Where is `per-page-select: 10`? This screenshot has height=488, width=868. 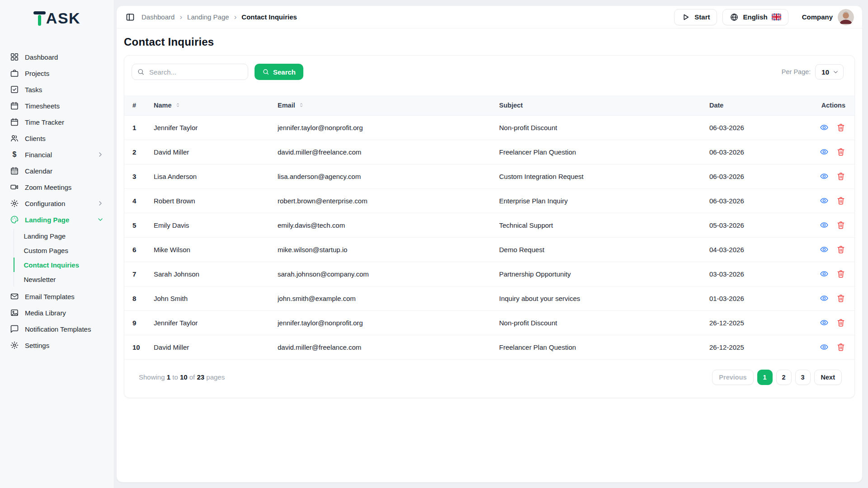
per-page-select: 10 is located at coordinates (829, 72).